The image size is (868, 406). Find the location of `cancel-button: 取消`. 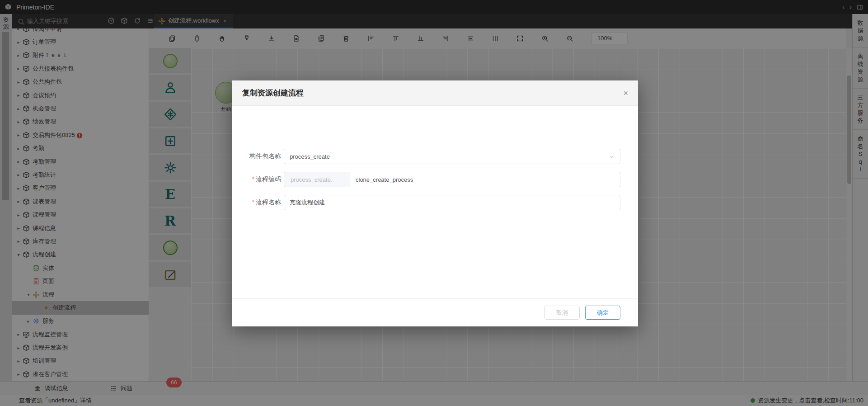

cancel-button: 取消 is located at coordinates (562, 313).